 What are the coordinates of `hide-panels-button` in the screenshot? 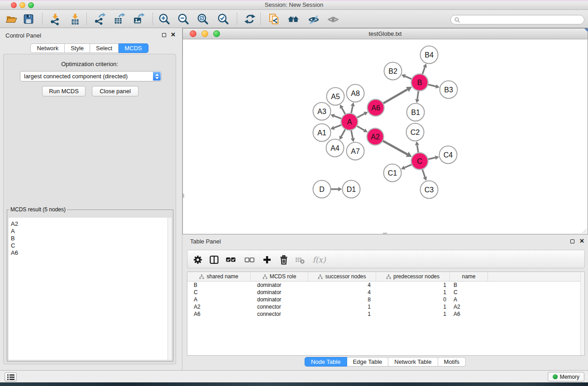 It's located at (314, 19).